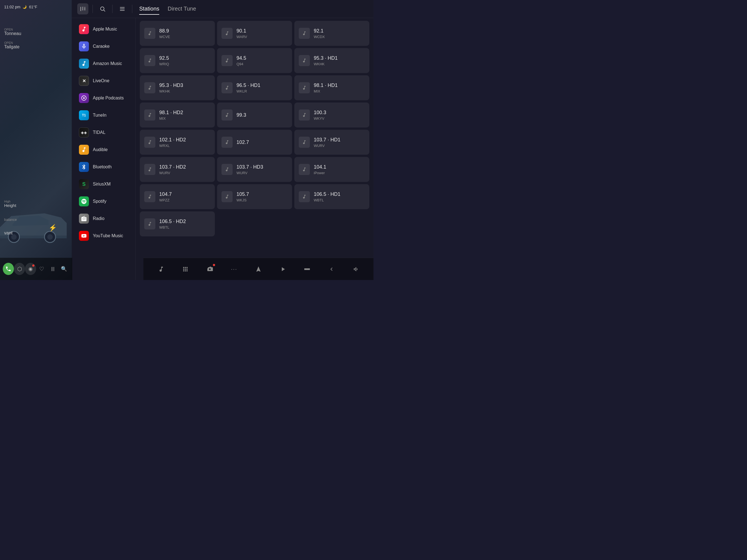 The height and width of the screenshot is (560, 747). Describe the element at coordinates (255, 142) in the screenshot. I see `station-card-13: 102.7` at that location.